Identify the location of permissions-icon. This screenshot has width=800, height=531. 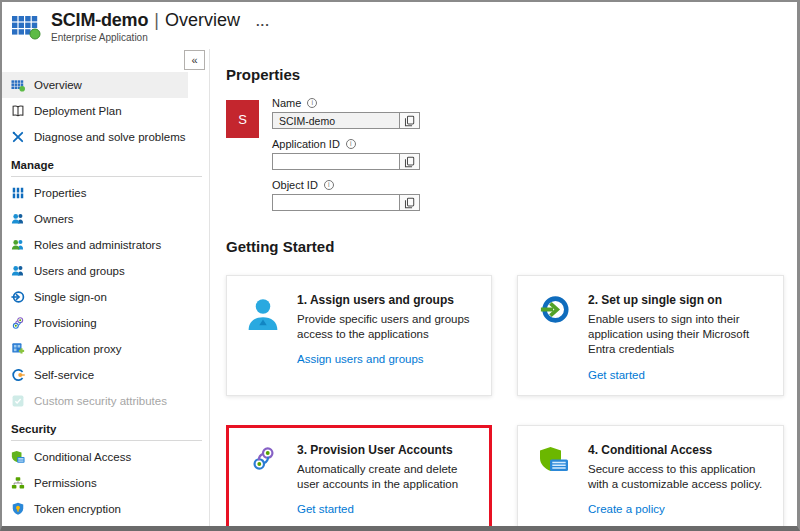
(18, 483).